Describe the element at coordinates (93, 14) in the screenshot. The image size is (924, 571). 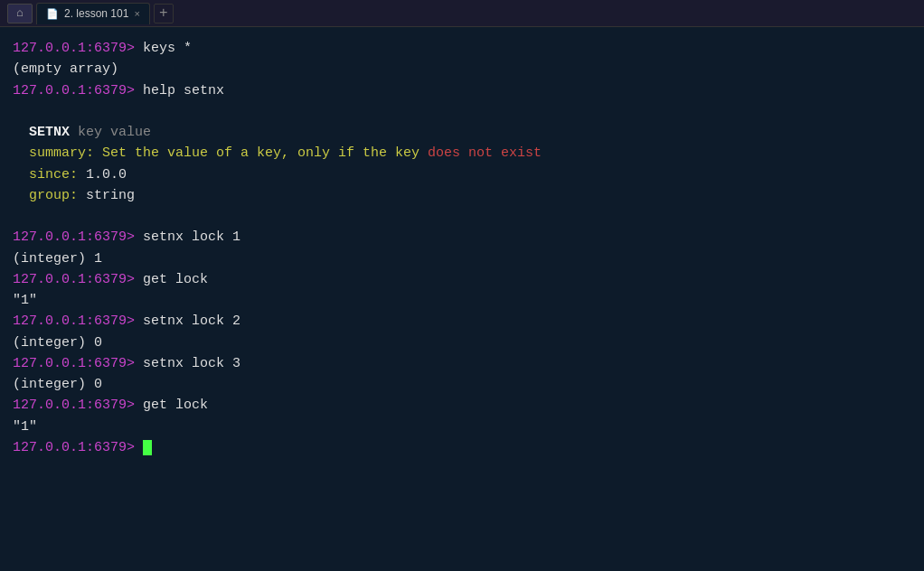
I see `active-tab: 📄 2. lesson 101 ×` at that location.